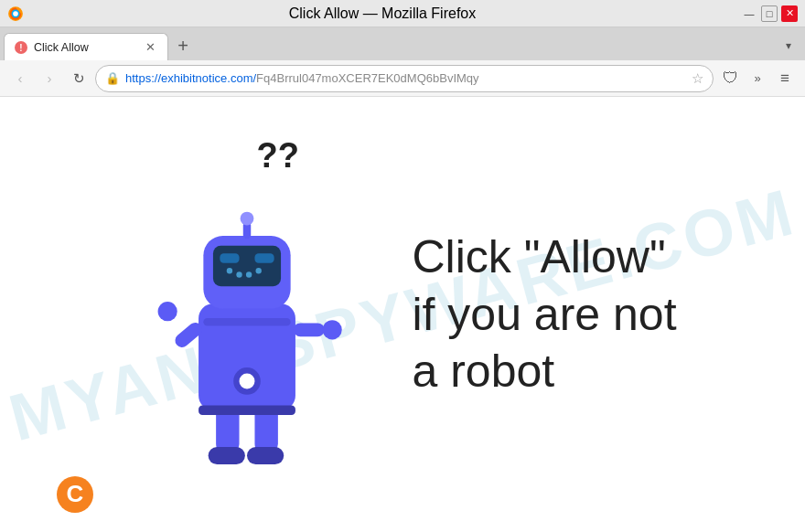 This screenshot has height=532, width=805. What do you see at coordinates (368, 79) in the screenshot?
I see `url-path: Fq4Brrul047moXCER7EK0dMQ6bBvIMqy` at bounding box center [368, 79].